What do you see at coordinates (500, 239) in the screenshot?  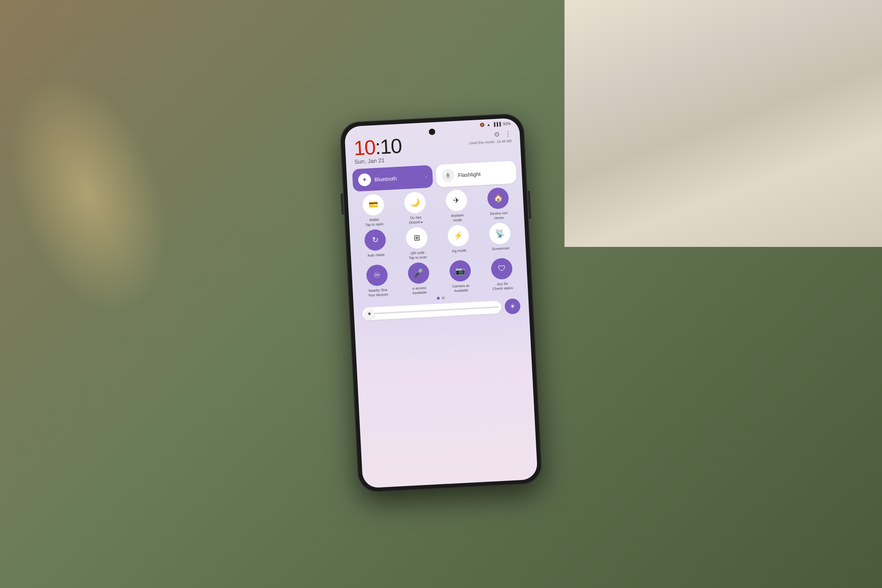 I see `screencast-toggle: 📡 Screencast` at bounding box center [500, 239].